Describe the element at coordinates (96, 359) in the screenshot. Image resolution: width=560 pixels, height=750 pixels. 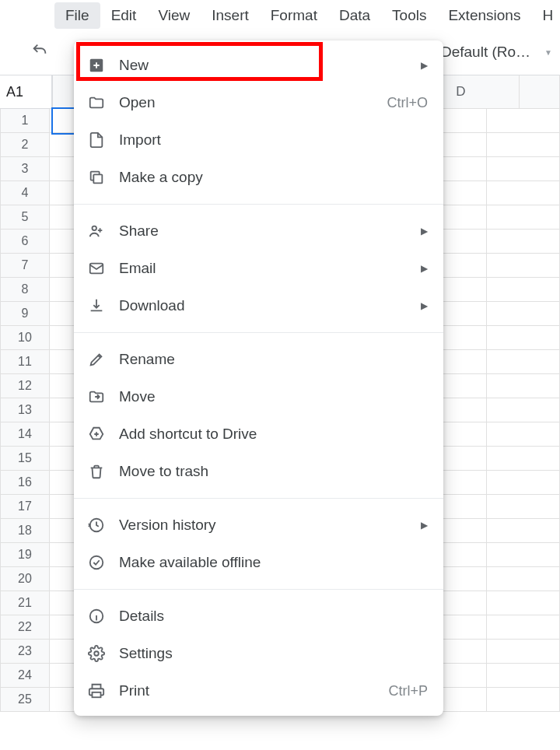
I see `rename-icon` at that location.